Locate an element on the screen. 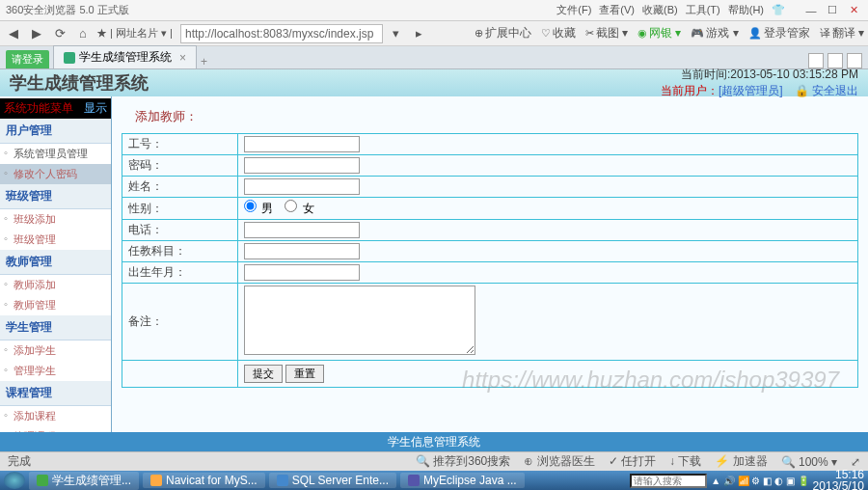 The width and height of the screenshot is (868, 490). forward-icon: ▶ is located at coordinates (37, 34).